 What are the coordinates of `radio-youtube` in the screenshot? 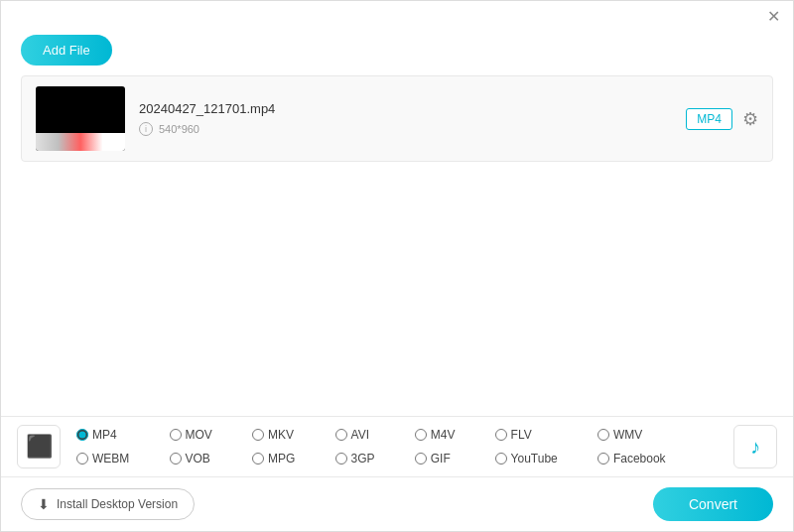 It's located at (501, 459).